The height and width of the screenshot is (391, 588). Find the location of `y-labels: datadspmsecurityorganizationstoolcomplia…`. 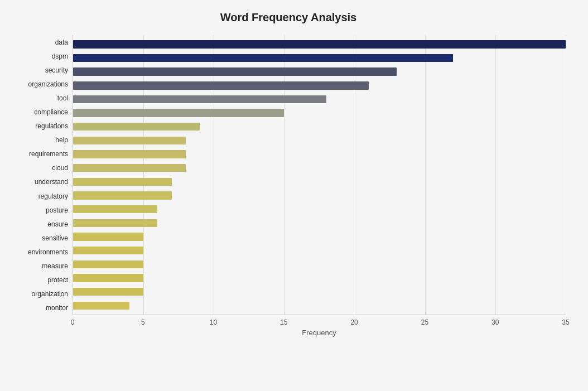

y-labels: datadspmsecurityorganizationstoolcomplia… is located at coordinates (42, 175).